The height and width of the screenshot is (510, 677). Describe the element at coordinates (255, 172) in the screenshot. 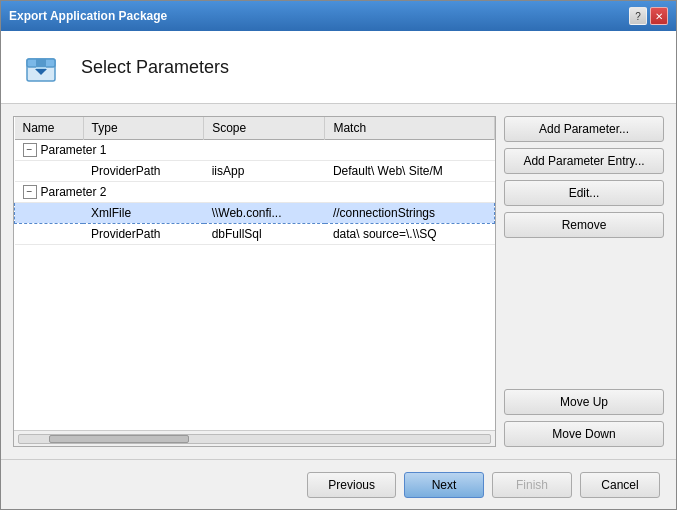

I see `table-row: ProviderPathiisAppDefault\ Web\ Site/M` at that location.